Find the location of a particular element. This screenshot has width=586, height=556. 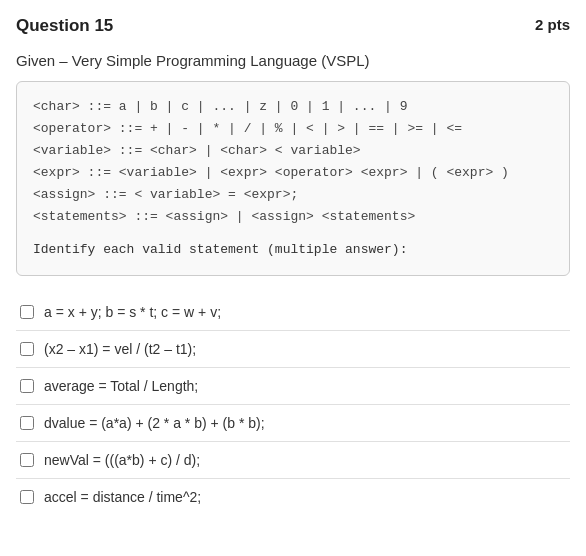

checkbox-opt2 is located at coordinates (27, 349).